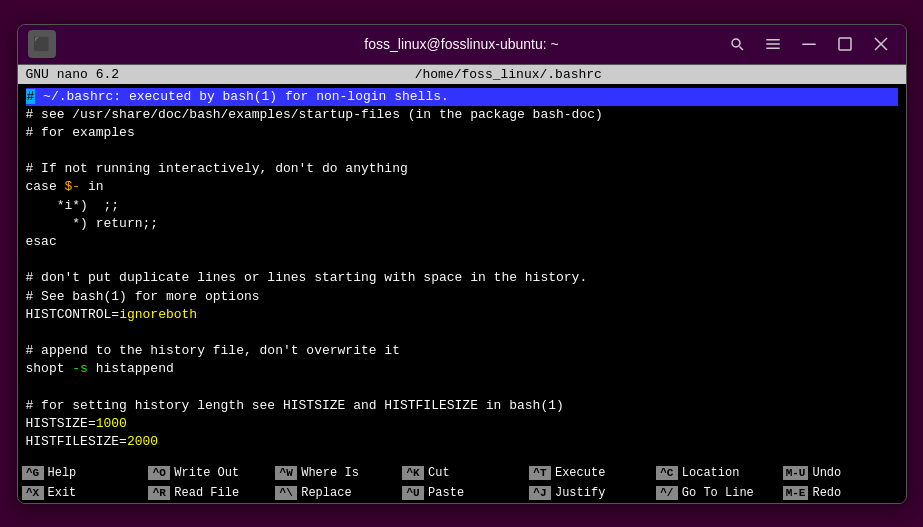  Describe the element at coordinates (82, 493) in the screenshot. I see `footer-cmd-exit: ^X Exit` at that location.